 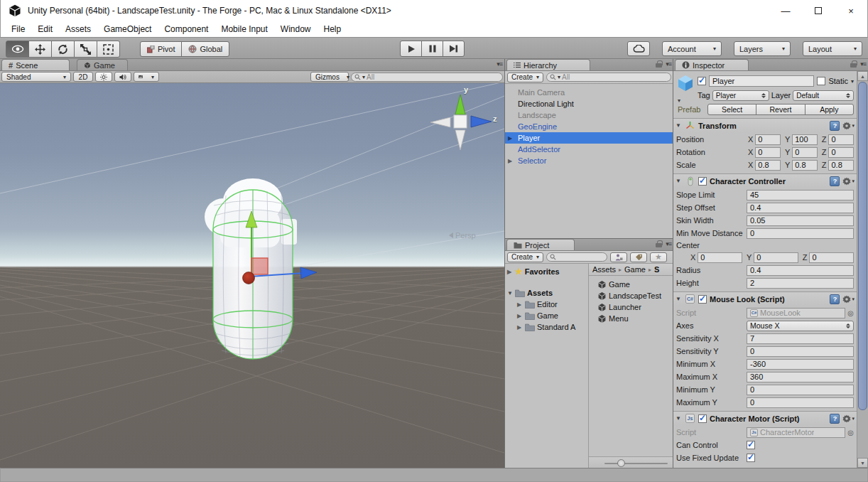 What do you see at coordinates (83, 77) in the screenshot?
I see `2d-toggle-button: 2D` at bounding box center [83, 77].